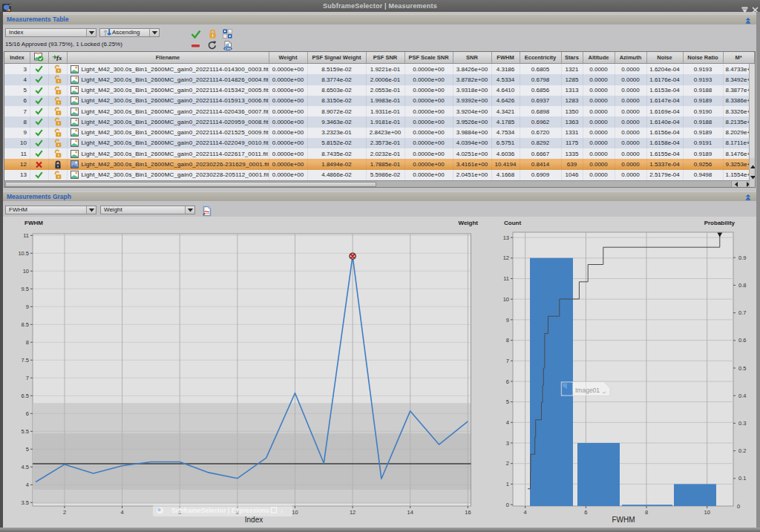 This screenshot has height=532, width=760. What do you see at coordinates (25, 361) in the screenshot?
I see `svg-text: 7.5` at bounding box center [25, 361].